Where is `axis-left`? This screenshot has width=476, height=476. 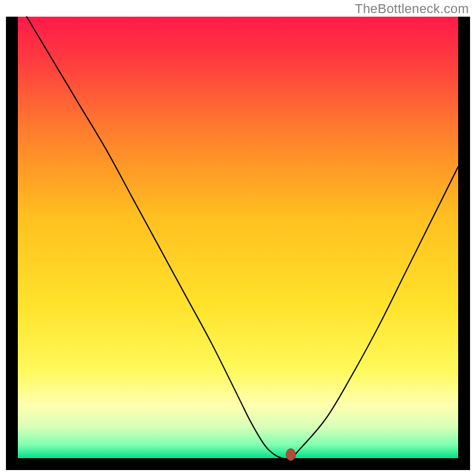
axis-left is located at coordinates (12, 237).